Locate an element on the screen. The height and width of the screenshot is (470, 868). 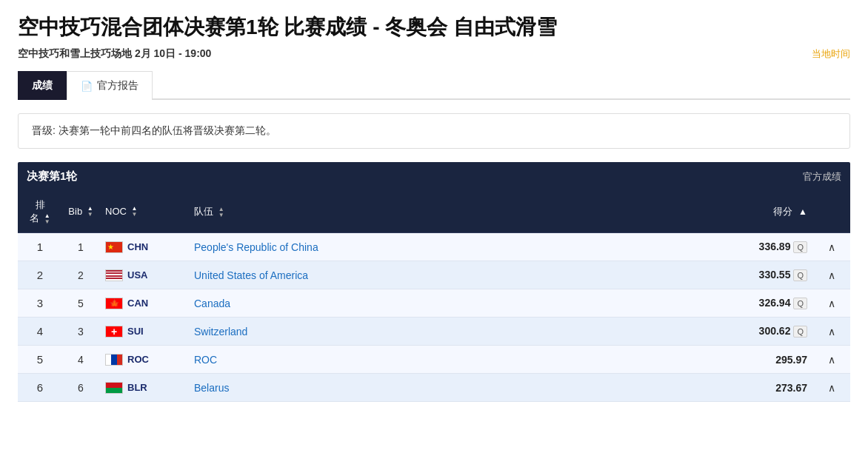
flag-roc is located at coordinates (114, 360).